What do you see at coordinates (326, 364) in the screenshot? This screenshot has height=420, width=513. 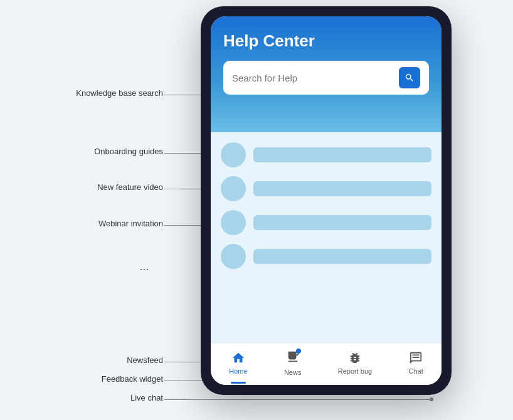 I see `bottom-nav: Home News Report bug` at bounding box center [326, 364].